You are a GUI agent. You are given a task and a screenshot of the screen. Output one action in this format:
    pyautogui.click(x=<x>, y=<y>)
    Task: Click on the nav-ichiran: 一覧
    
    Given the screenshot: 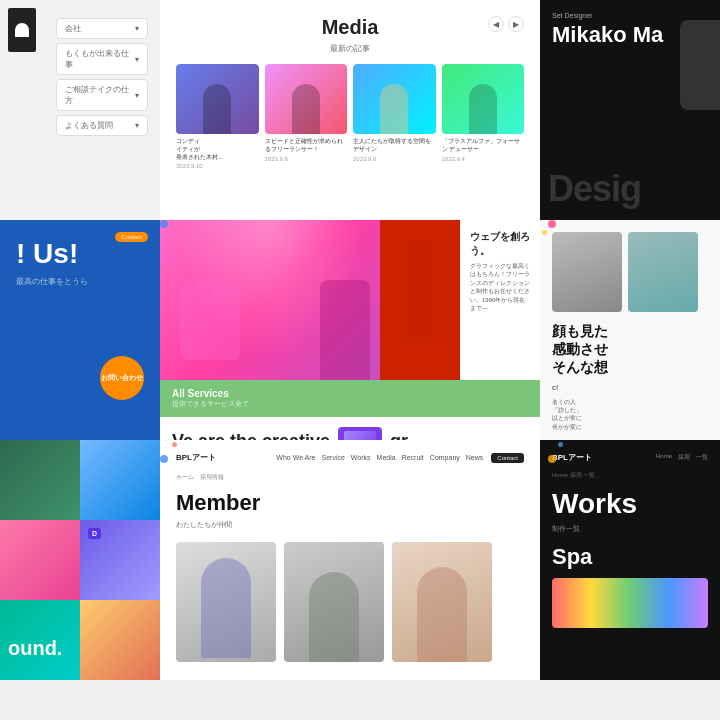 What is the action you would take?
    pyautogui.click(x=702, y=458)
    